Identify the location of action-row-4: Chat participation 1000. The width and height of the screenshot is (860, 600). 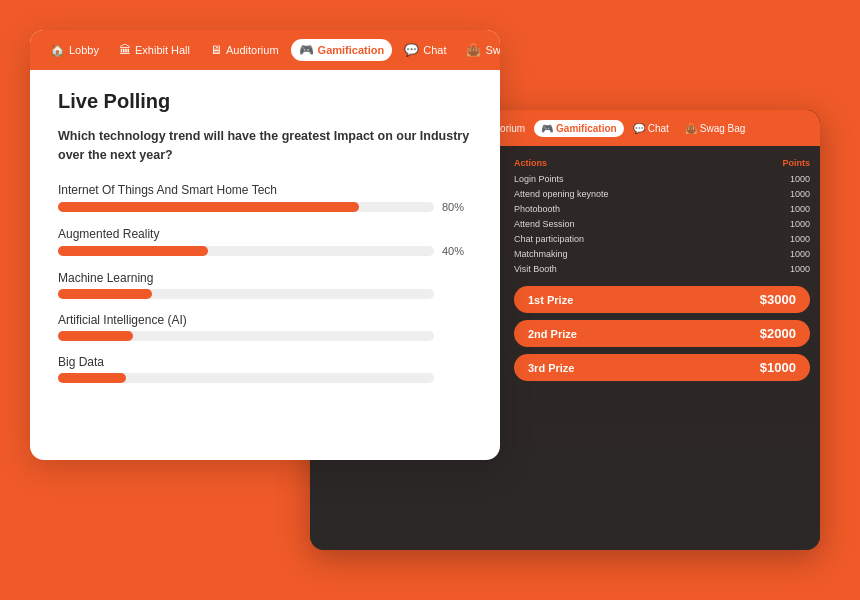
(662, 239).